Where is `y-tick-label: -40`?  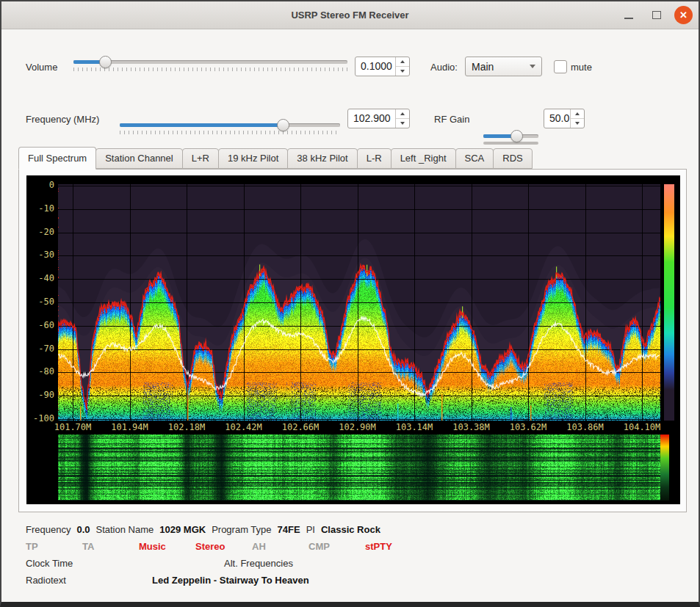
y-tick-label: -40 is located at coordinates (40, 278).